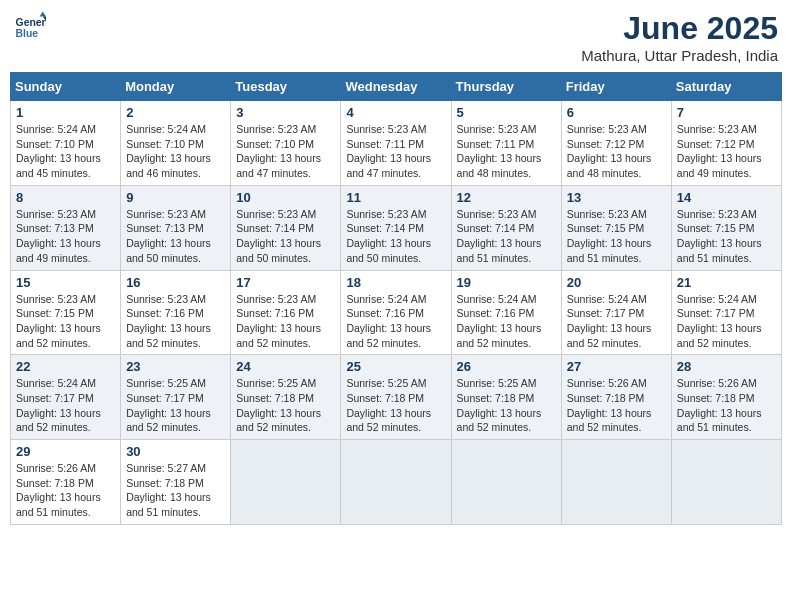  I want to click on day-number: 24, so click(286, 366).